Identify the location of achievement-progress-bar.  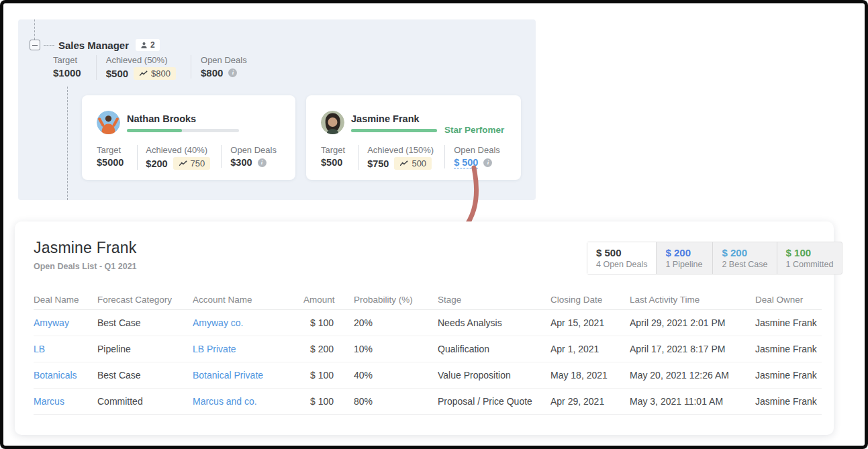
(394, 130).